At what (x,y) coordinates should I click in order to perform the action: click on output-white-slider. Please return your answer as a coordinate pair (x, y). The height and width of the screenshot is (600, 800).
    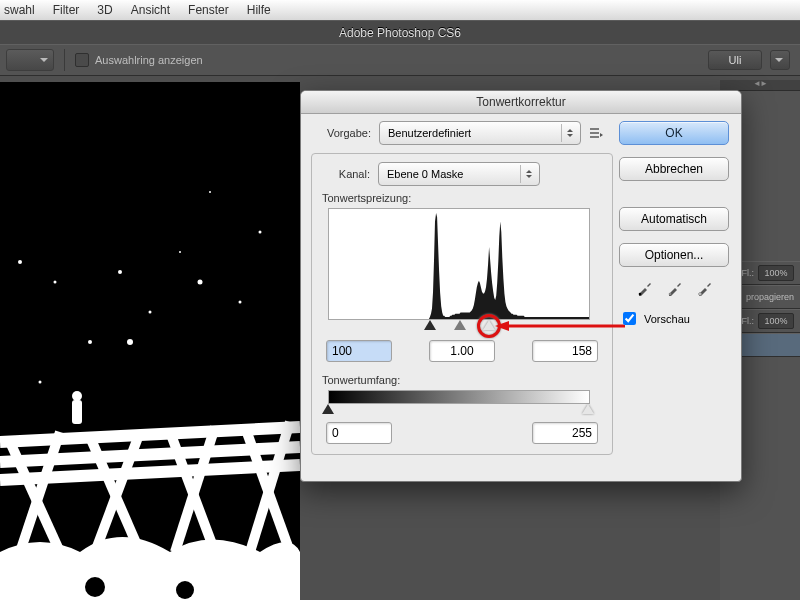
    Looking at the image, I should click on (588, 409).